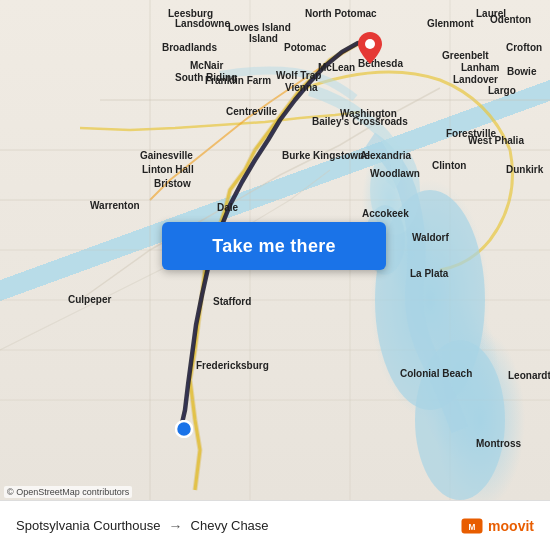 The height and width of the screenshot is (550, 550). What do you see at coordinates (341, 14) in the screenshot?
I see `map-label: North Potomac` at bounding box center [341, 14].